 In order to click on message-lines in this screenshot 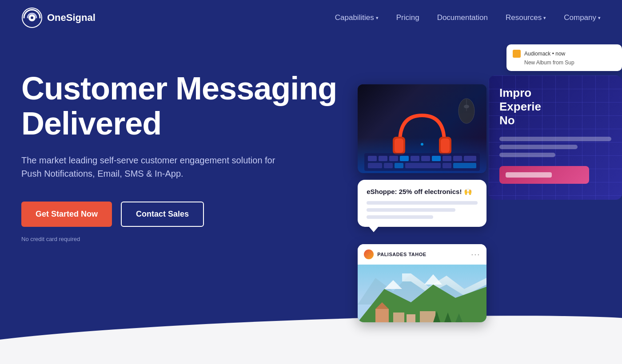, I will do `click(422, 210)`.